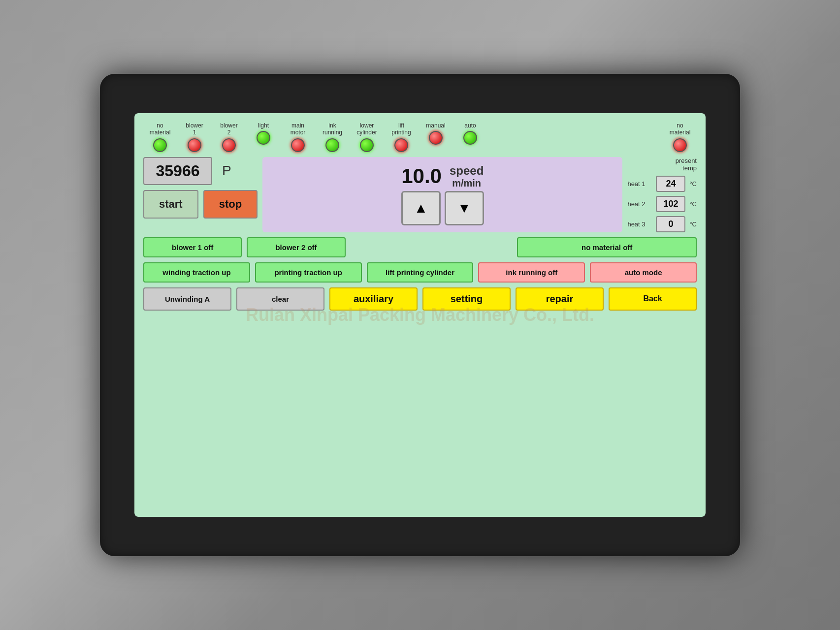 This screenshot has height=630, width=840. I want to click on heat3-label: heat 3, so click(640, 224).